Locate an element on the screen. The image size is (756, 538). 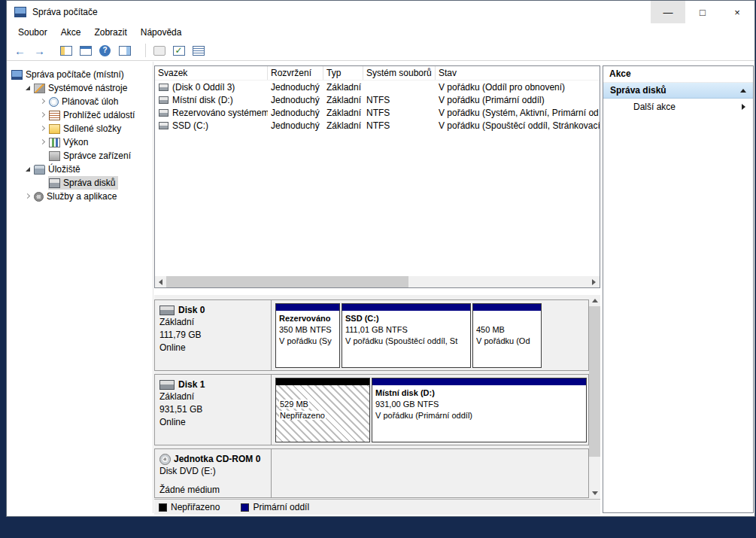
device-manager-icon is located at coordinates (54, 157).